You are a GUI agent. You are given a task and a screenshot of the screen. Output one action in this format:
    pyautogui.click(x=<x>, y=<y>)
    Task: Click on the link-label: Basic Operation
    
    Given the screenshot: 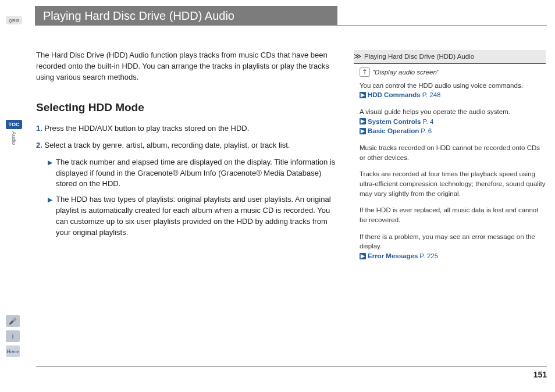 What is the action you would take?
    pyautogui.click(x=393, y=131)
    